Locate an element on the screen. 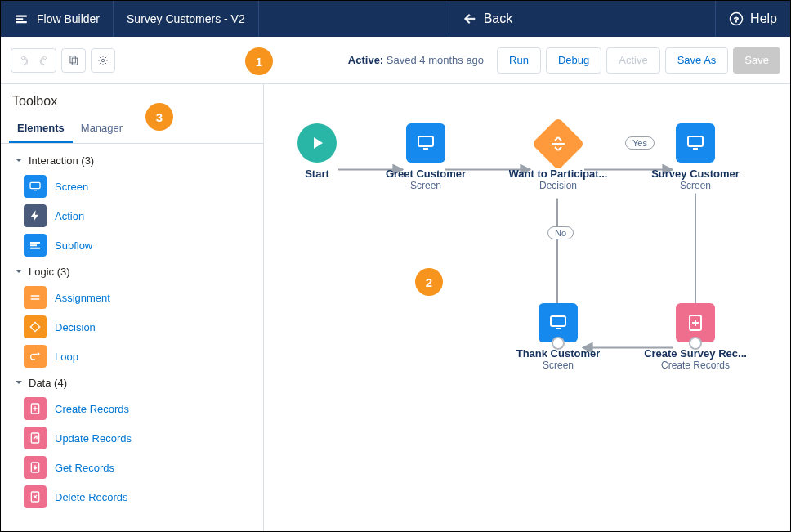 The height and width of the screenshot is (532, 791). help-button: ? Help is located at coordinates (753, 19).